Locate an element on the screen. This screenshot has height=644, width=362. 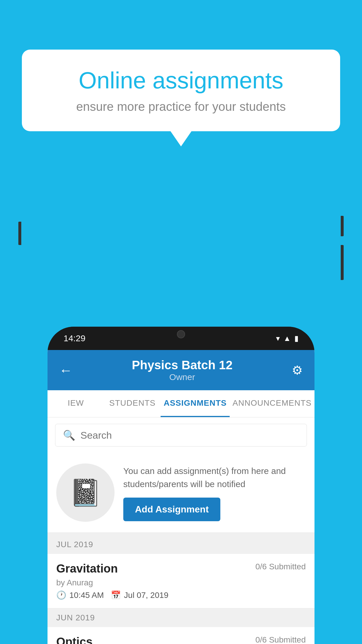
tab-assignments: ASSIGNMENTS is located at coordinates (195, 404).